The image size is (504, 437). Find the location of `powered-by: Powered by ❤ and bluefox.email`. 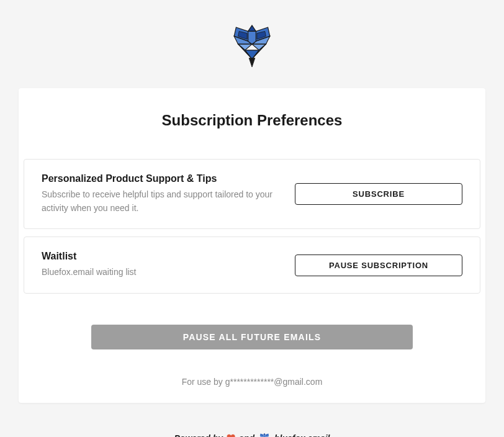

powered-by: Powered by ❤ and bluefox.email is located at coordinates (252, 435).